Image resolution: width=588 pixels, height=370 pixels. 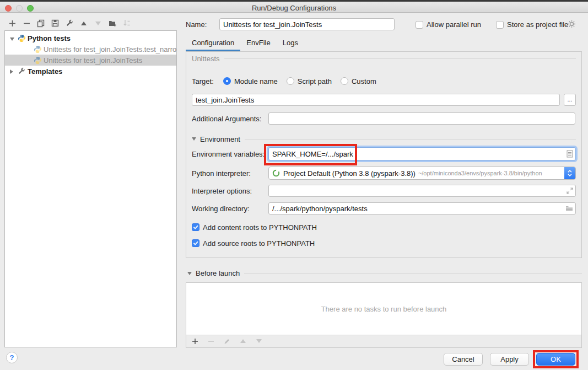 What do you see at coordinates (230, 154) in the screenshot?
I see `environment-variables-label: Environment variables:` at bounding box center [230, 154].